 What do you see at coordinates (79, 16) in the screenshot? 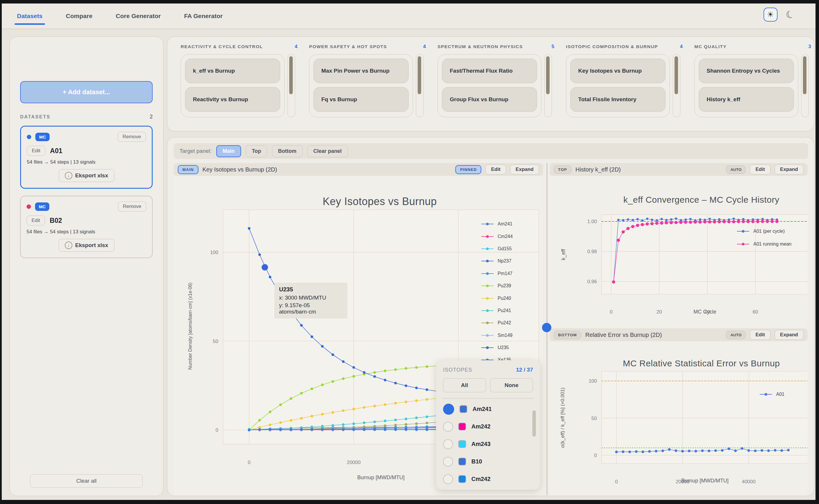
I see `tab-compare: Compare` at bounding box center [79, 16].